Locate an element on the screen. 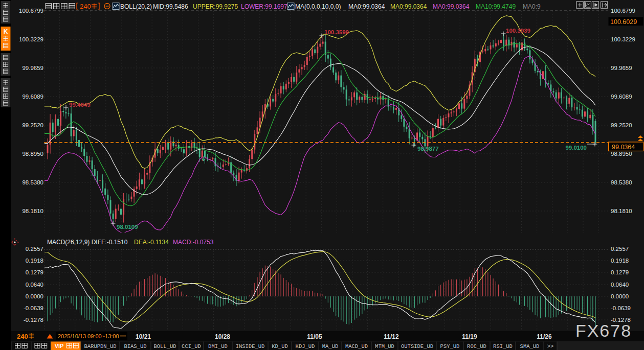  svg-text: CCI_UD is located at coordinates (191, 346).